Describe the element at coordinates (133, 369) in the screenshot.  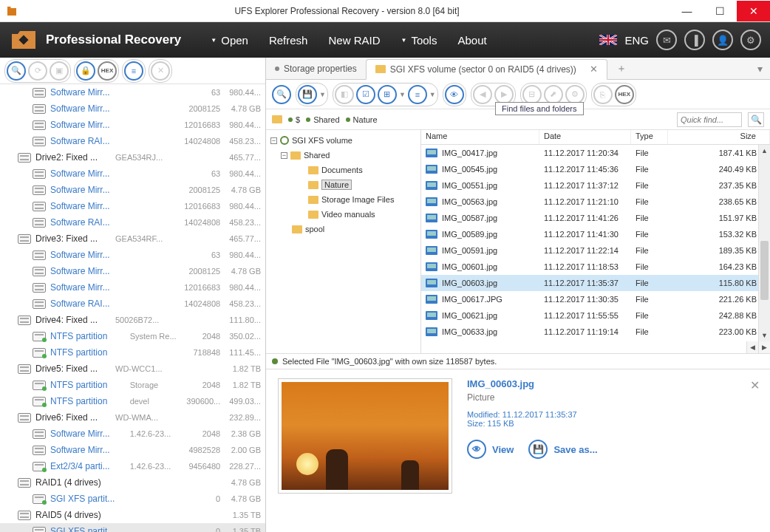
I see `drive-row: Drive5: Fixed ... WD-WCC1... 1.82 TB` at that location.